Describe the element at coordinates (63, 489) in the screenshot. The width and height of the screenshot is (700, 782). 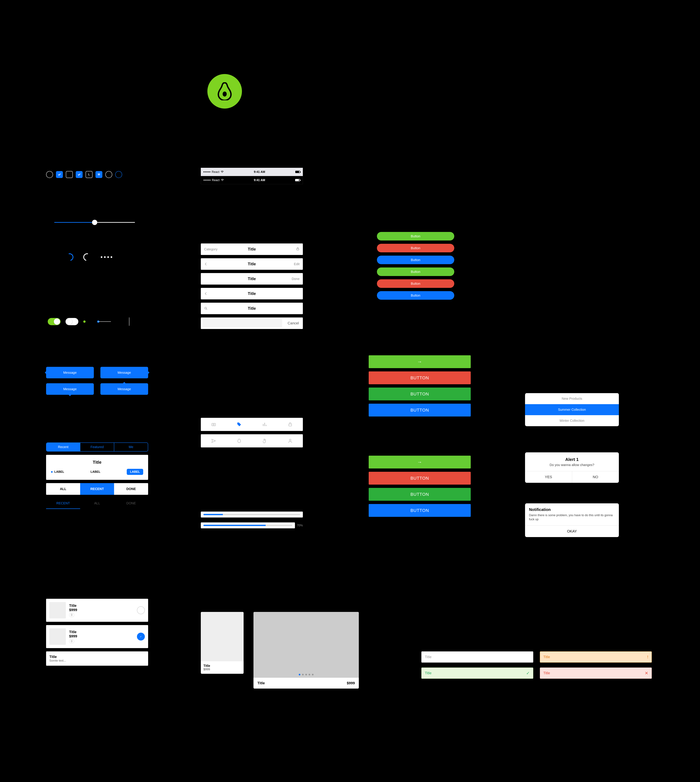
I see `seg3-all: ALL` at that location.